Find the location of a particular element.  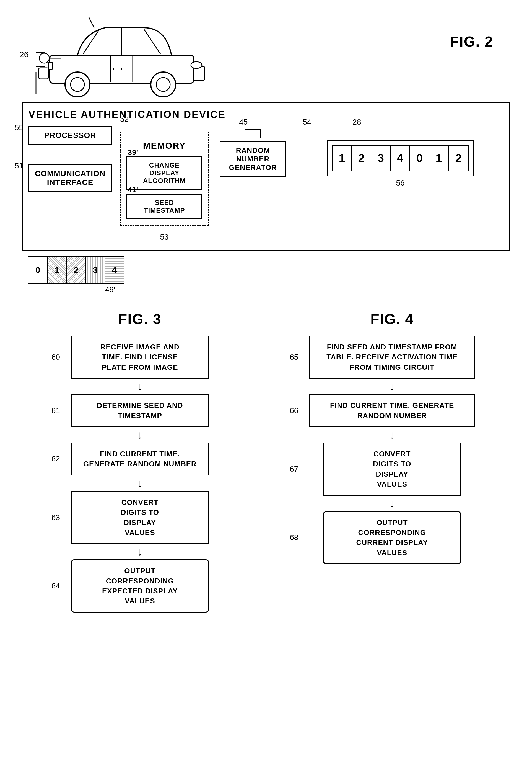

change-display-line2: DISPLAY is located at coordinates (164, 173).